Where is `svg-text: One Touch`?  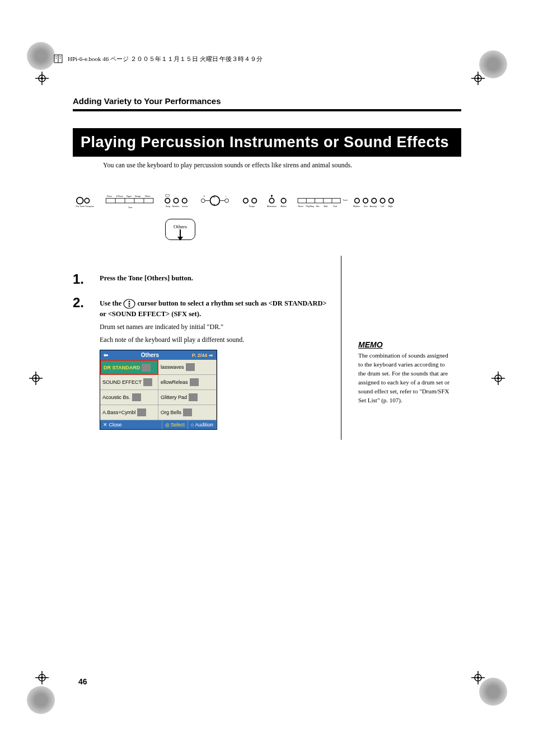 svg-text: One Touch is located at coordinates (80, 206).